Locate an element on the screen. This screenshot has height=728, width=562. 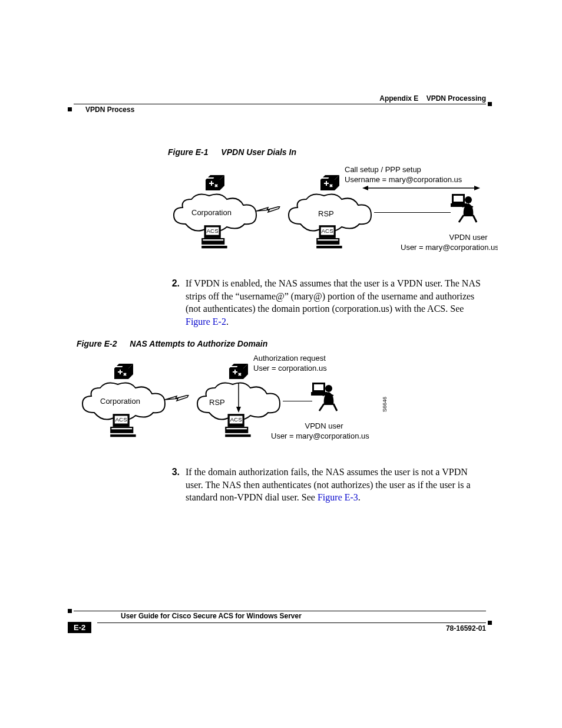
step-2: 2. If VPDN is enabled, the NAS assumes t… is located at coordinates (325, 302).